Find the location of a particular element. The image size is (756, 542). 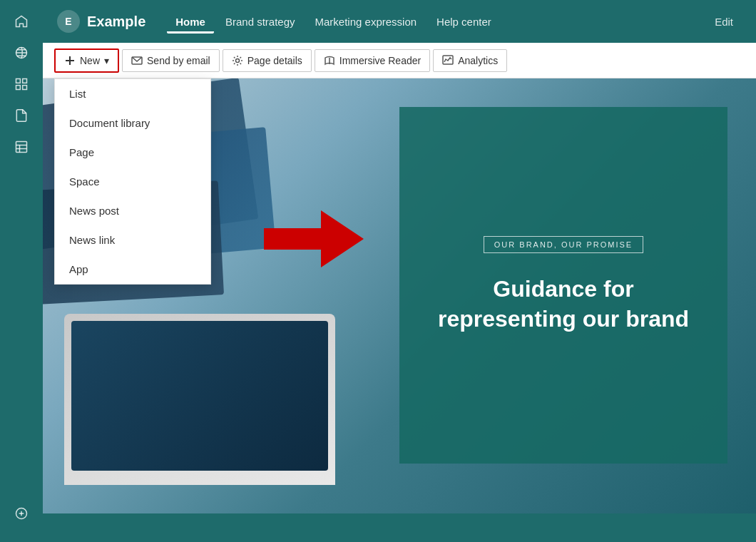

nav-link-marketing-expression: Marketing expression is located at coordinates (367, 21).